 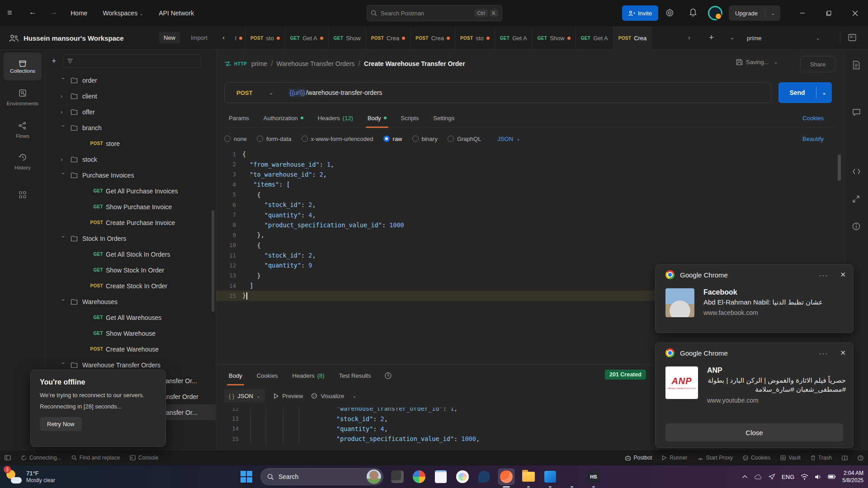 I want to click on sidebar-nav-collections: Collections, so click(x=23, y=66).